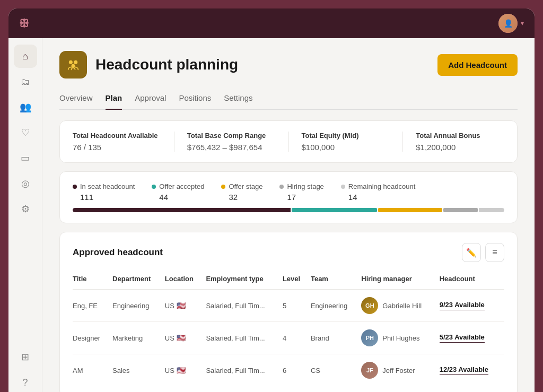 The height and width of the screenshot is (392, 543). I want to click on offer-stage-value: 32, so click(242, 197).